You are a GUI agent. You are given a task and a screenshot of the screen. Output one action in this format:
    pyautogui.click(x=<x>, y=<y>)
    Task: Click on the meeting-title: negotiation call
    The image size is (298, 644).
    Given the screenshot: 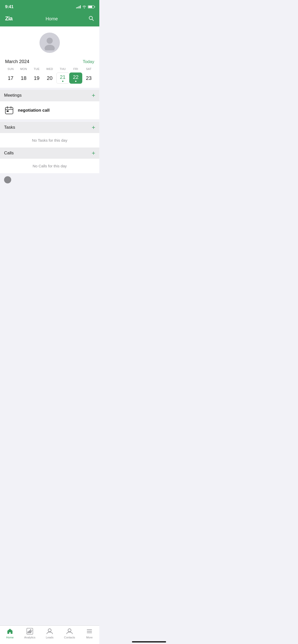 What is the action you would take?
    pyautogui.click(x=34, y=110)
    